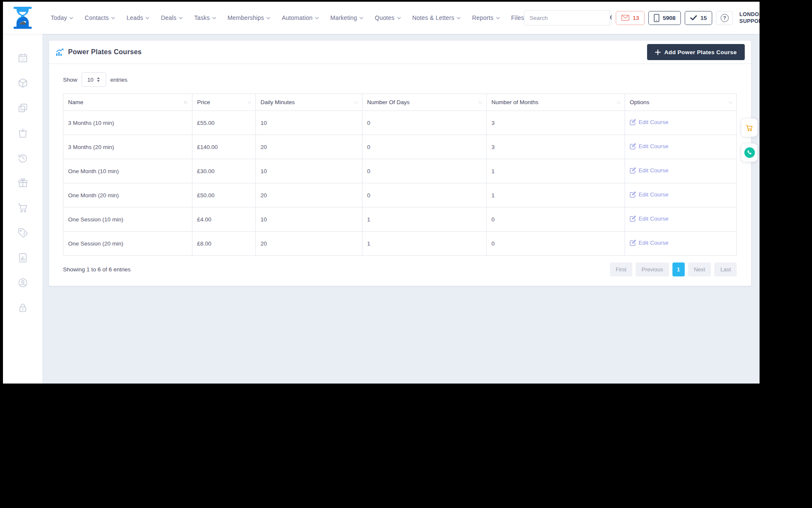 The height and width of the screenshot is (508, 812). I want to click on nav-item-marketing: Marketing, so click(347, 18).